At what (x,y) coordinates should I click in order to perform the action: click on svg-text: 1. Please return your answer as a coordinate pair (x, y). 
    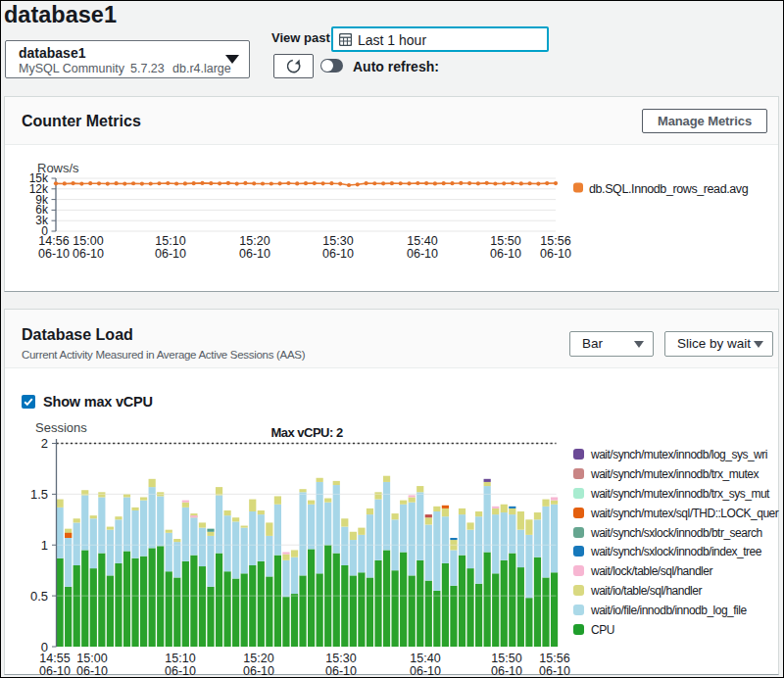
    Looking at the image, I should click on (45, 545).